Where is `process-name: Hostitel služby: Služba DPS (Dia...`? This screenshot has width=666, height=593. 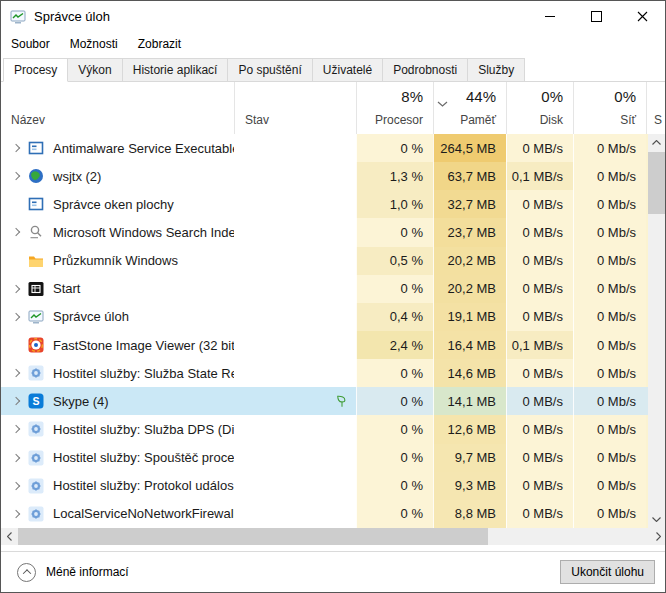 process-name: Hostitel služby: Služba DPS (Dia... is located at coordinates (144, 430).